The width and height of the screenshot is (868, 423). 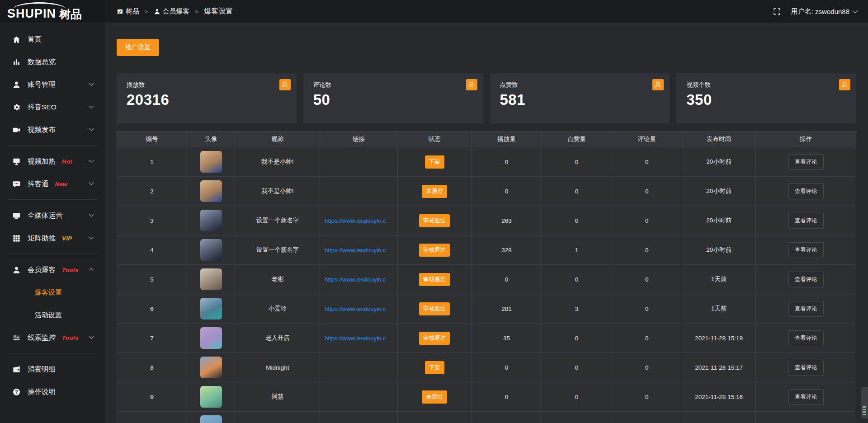 What do you see at coordinates (52, 223) in the screenshot?
I see `sidebar: 首页 数据总览 账号管理 抖音SEO 视频发布 视频加热 Hot 抖客通 New…` at bounding box center [52, 223].